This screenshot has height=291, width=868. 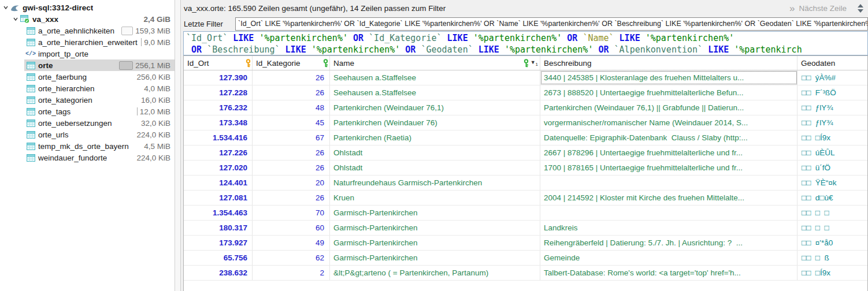 I want to click on cell-beschreibung: Landkreis, so click(x=669, y=227).